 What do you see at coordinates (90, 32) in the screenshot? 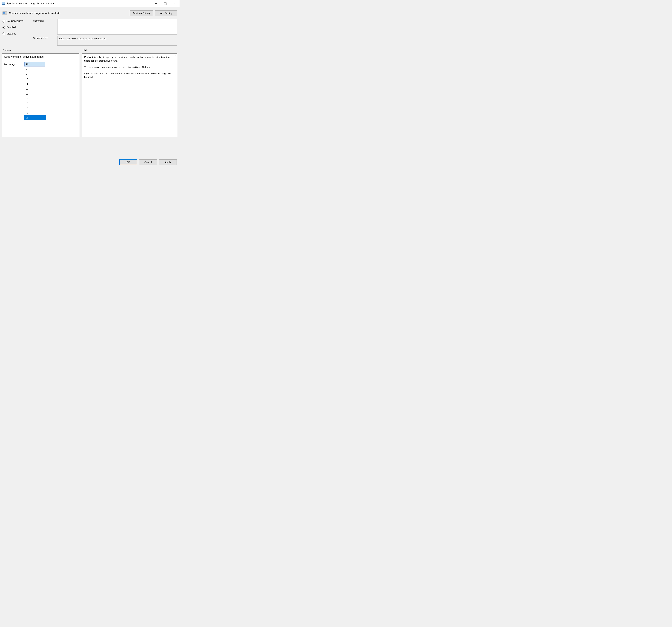
I see `config-row: Not Configured Enabled Disabled Comment:…` at bounding box center [90, 32].